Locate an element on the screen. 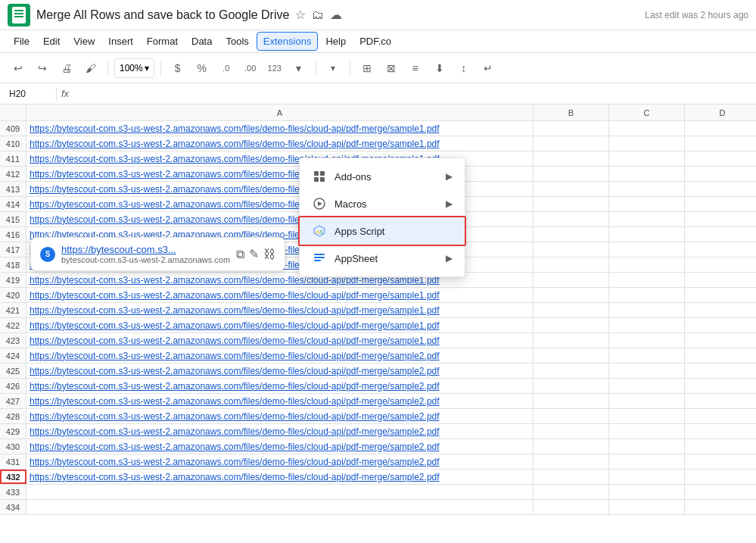 The width and height of the screenshot is (756, 543). dropdown-item-macros: Macros ▶ is located at coordinates (382, 204).